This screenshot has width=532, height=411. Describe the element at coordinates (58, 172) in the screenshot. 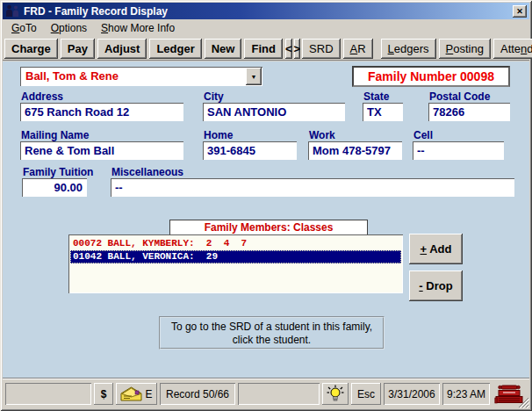

I see `family-tuition-label: Family Tuition` at that location.